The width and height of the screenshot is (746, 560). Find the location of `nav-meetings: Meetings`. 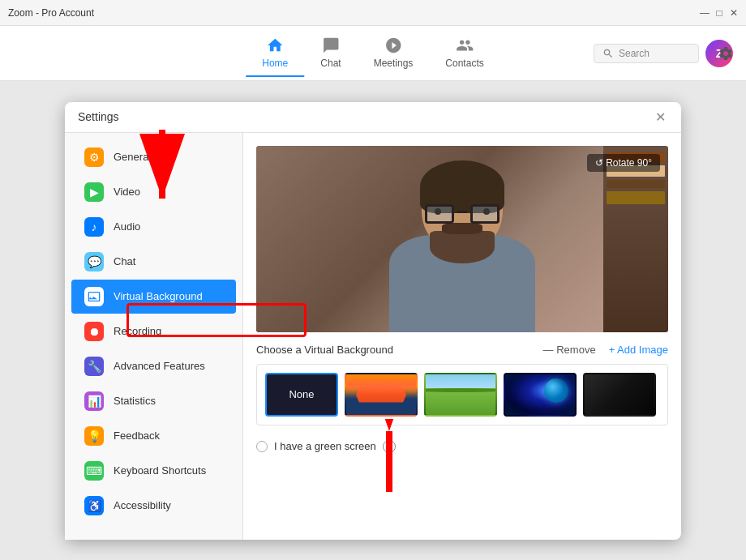

nav-meetings: Meetings is located at coordinates (394, 53).